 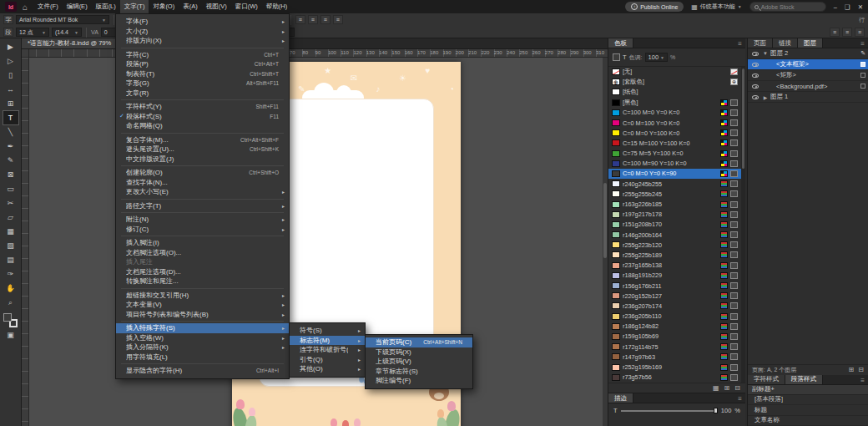 What do you see at coordinates (300, 20) in the screenshot?
I see `align-left-icon: ≡` at bounding box center [300, 20].